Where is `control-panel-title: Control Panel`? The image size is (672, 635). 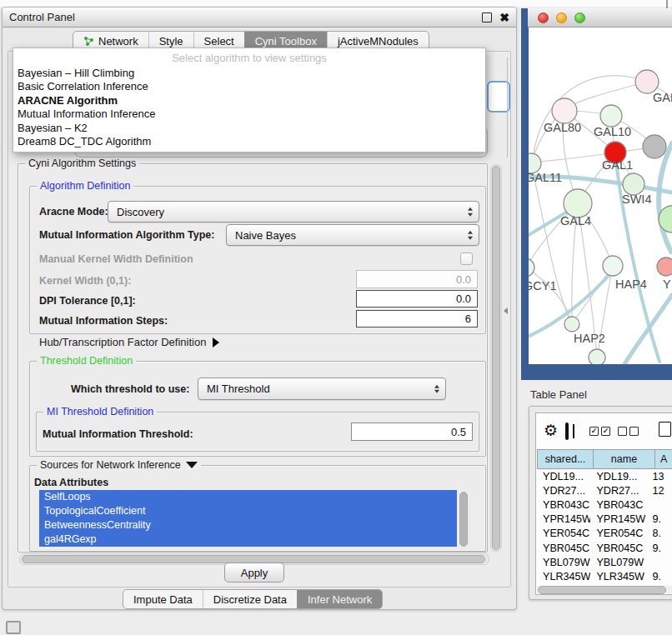
control-panel-title: Control Panel is located at coordinates (42, 17).